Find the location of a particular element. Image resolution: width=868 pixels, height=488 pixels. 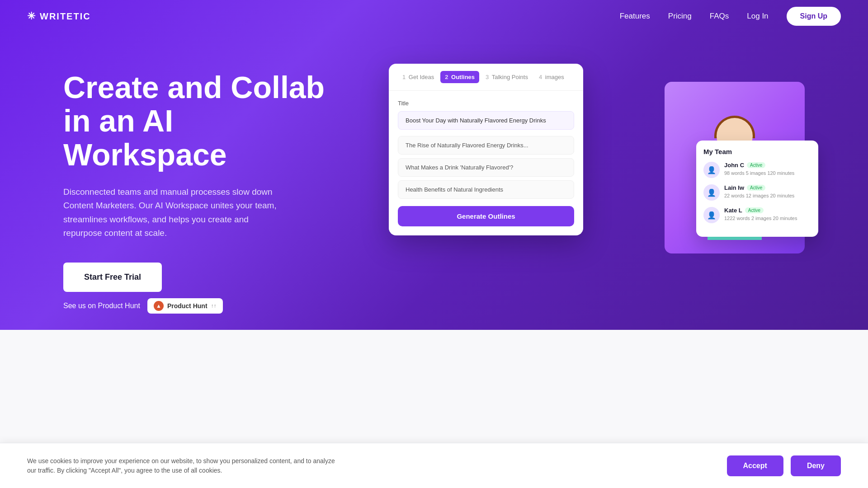

nav-faqs: FAQs is located at coordinates (720, 16).